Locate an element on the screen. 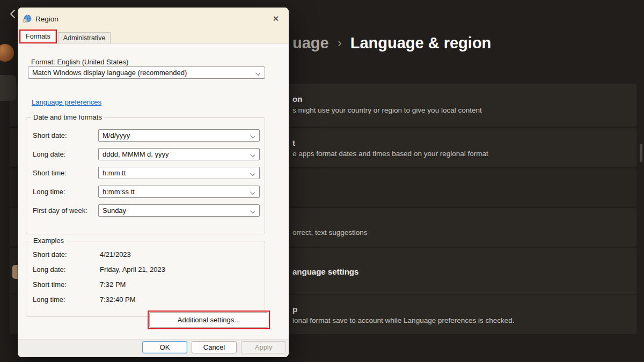 The height and width of the screenshot is (362, 644). tab-administrative: Administrative is located at coordinates (85, 38).